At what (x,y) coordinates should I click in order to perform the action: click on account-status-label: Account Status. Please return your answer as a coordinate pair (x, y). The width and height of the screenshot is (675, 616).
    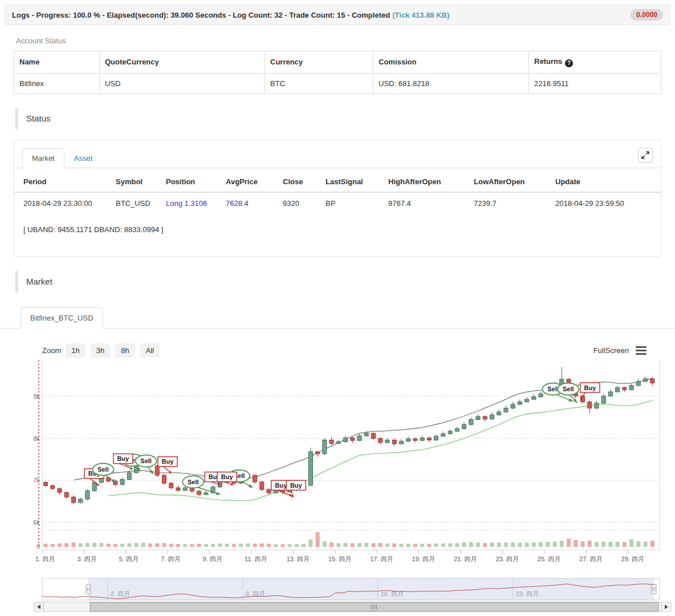
    Looking at the image, I should click on (339, 41).